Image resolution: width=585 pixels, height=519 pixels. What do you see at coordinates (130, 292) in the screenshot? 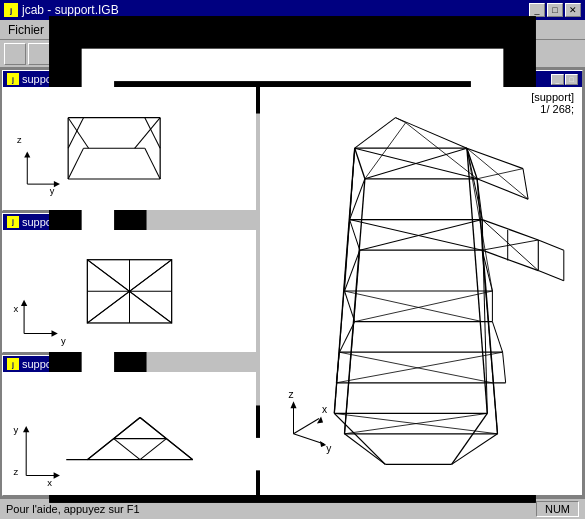
I see `subwindow-1-canvas: x y` at bounding box center [130, 292].